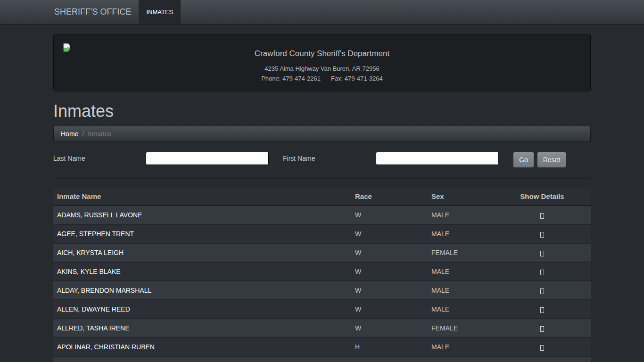 The width and height of the screenshot is (644, 362). I want to click on reset-button: Reset, so click(552, 160).